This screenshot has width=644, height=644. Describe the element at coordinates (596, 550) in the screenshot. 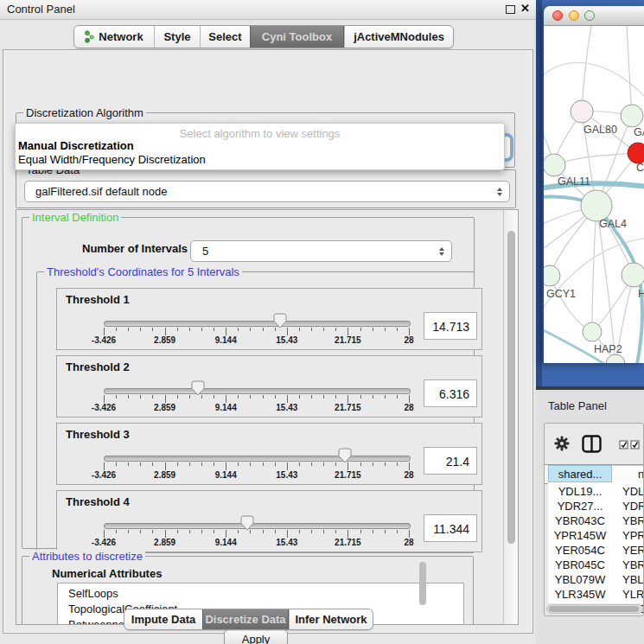

I see `table-row: YER054CYER0` at that location.